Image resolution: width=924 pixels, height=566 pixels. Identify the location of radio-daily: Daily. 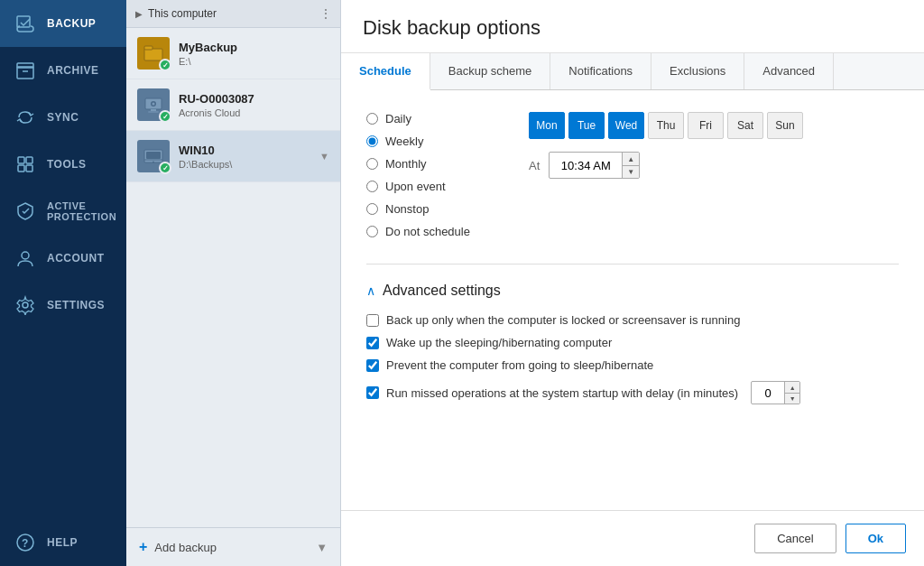
(430, 119).